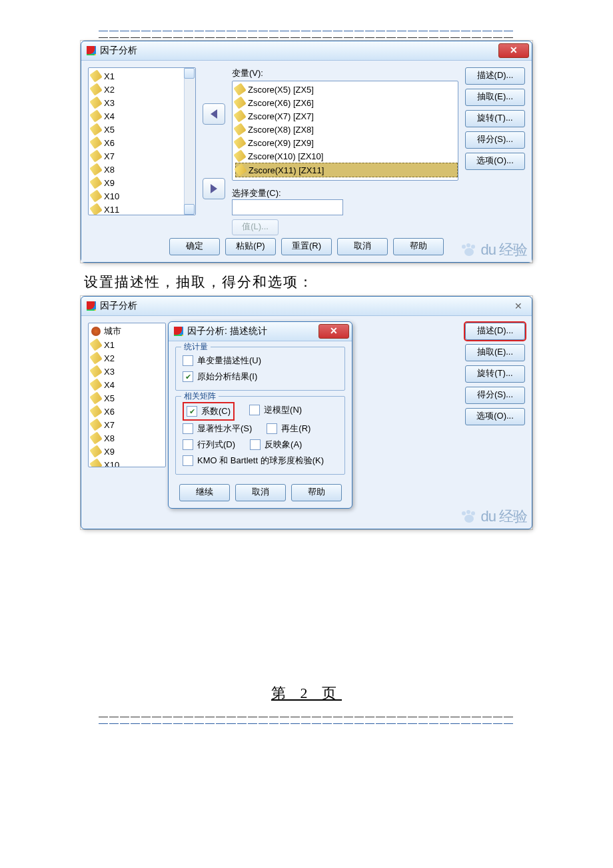 The height and width of the screenshot is (868, 613). What do you see at coordinates (346, 129) in the screenshot?
I see `list-item: Zscore(X8) [ZX8]` at bounding box center [346, 129].